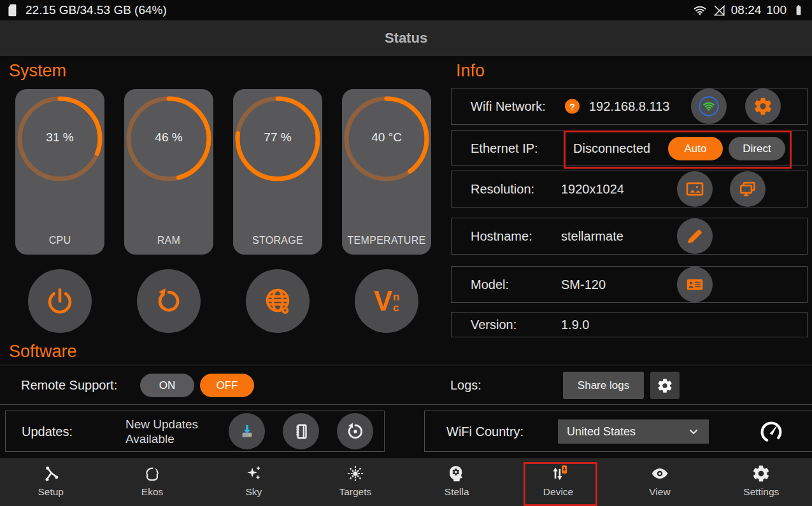 The width and height of the screenshot is (812, 506). I want to click on pencil-icon, so click(695, 236).